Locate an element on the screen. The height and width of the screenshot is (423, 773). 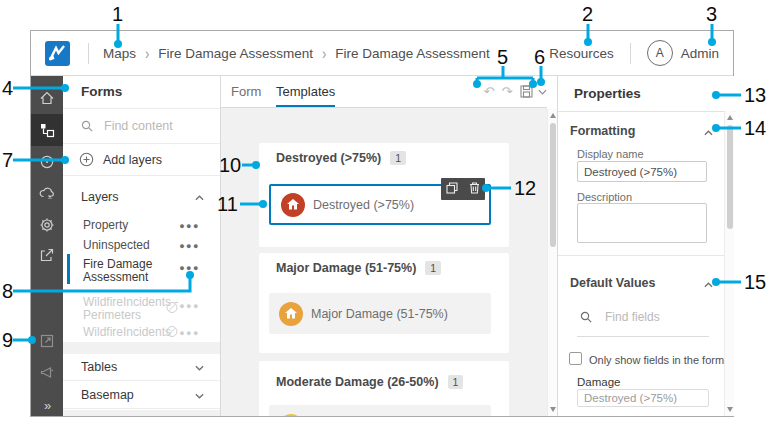
layer-row-fire-damage-assessment: Fire Damage Assessment ●●● is located at coordinates (142, 271).